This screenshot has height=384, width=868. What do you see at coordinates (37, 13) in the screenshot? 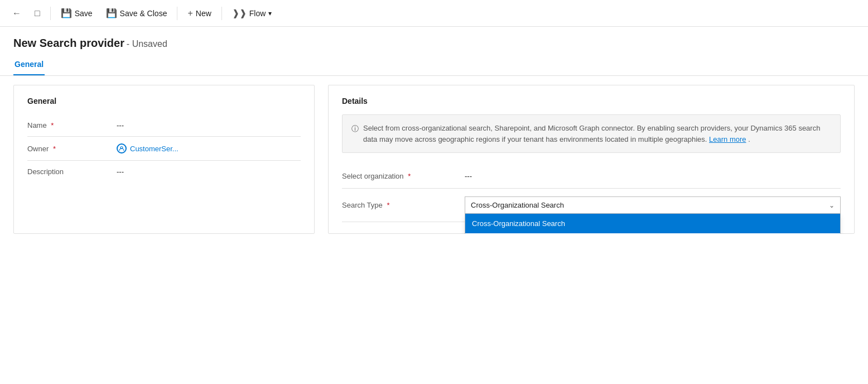
I see `popout-button: □` at bounding box center [37, 13].